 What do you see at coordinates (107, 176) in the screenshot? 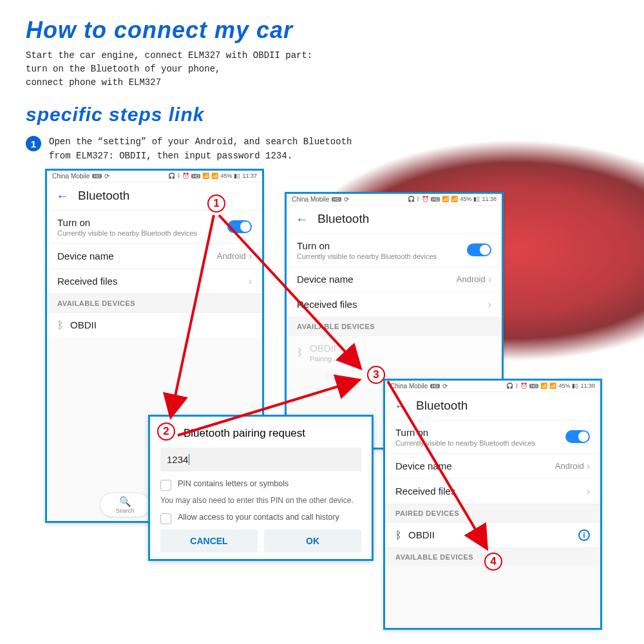
I see `refresh-icon: ⟳` at bounding box center [107, 176].